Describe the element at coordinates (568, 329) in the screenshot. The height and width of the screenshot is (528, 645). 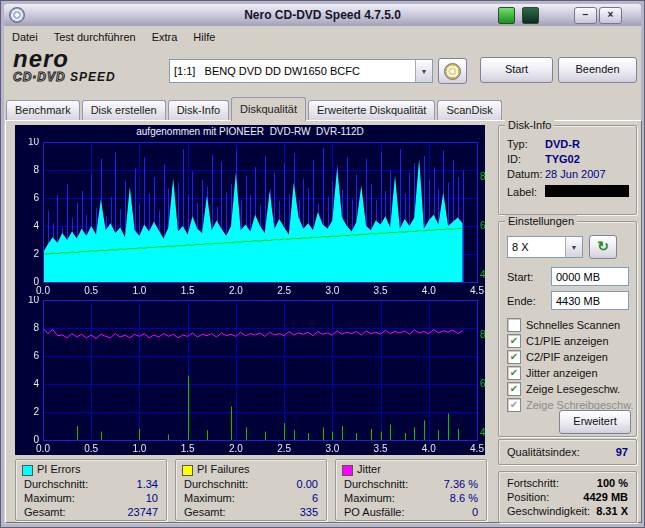
I see `settings-group: Einstellungen 8 X ▼ ↻ Start: Ende: ✔ Sch…` at that location.